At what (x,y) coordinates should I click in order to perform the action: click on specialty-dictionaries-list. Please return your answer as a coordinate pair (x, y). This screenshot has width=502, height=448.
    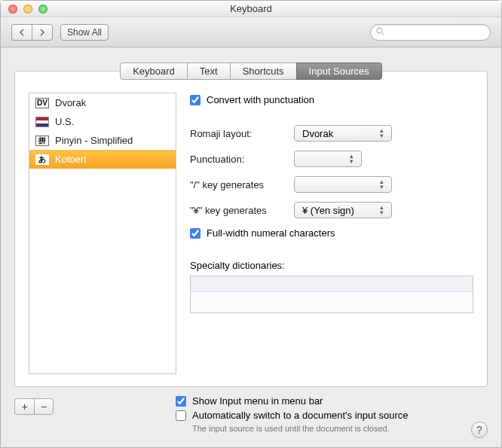
    Looking at the image, I should click on (332, 294).